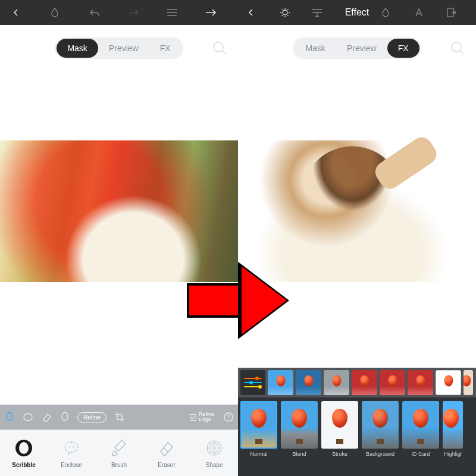 The width and height of the screenshot is (476, 476). I want to click on effect-title: Effect, so click(357, 12).